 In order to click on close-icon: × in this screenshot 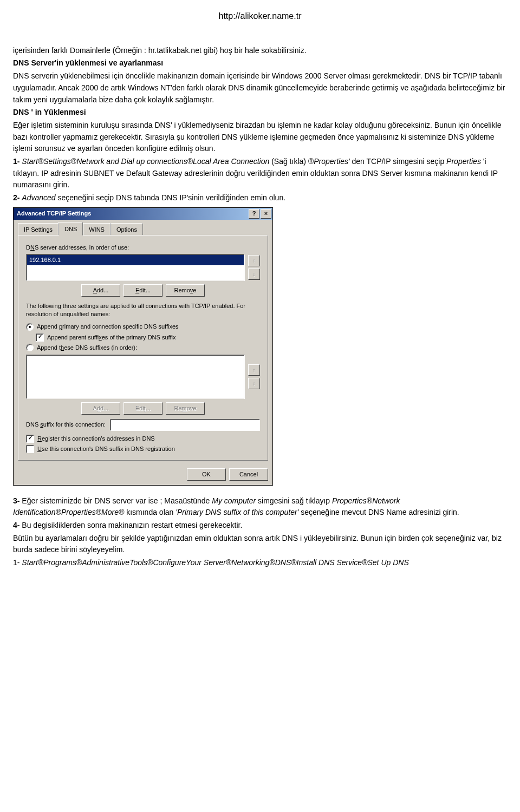, I will do `click(266, 213)`.